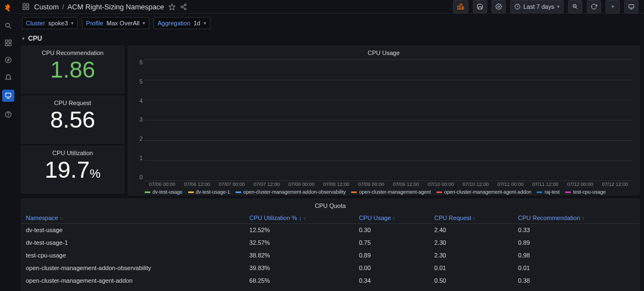  What do you see at coordinates (461, 7) in the screenshot?
I see `add-panel-button` at bounding box center [461, 7].